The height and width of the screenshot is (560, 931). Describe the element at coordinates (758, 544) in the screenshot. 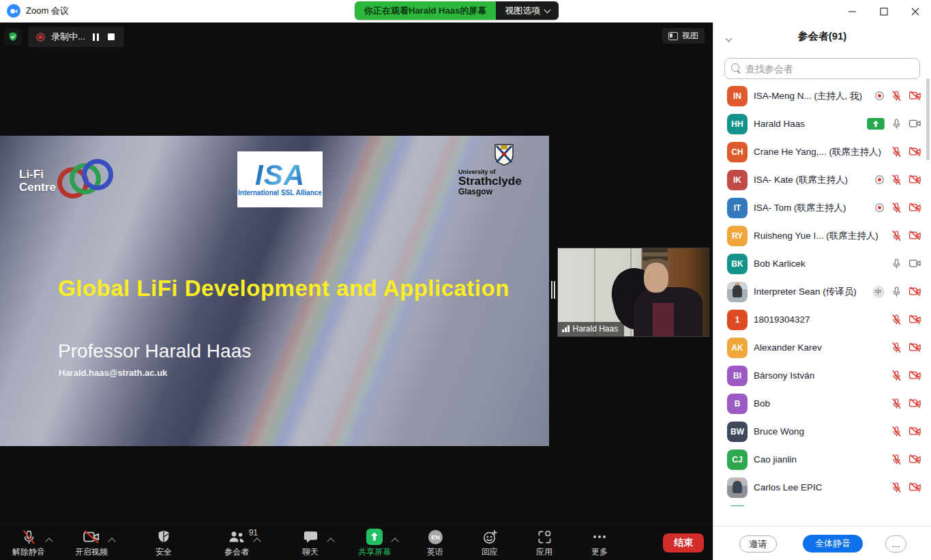

I see `invite-button: 邀请` at that location.